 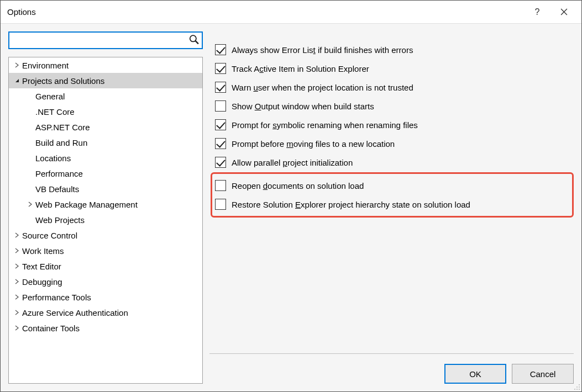 I want to click on option-label: Prompt for symbolic renaming when renami…, so click(x=325, y=125).